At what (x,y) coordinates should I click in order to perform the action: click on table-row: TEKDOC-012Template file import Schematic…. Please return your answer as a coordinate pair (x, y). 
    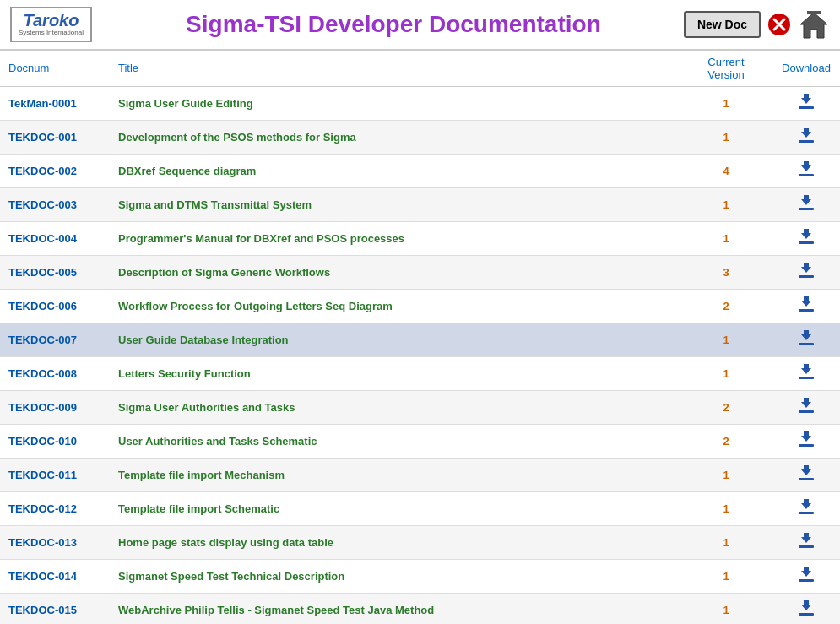
    Looking at the image, I should click on (420, 508).